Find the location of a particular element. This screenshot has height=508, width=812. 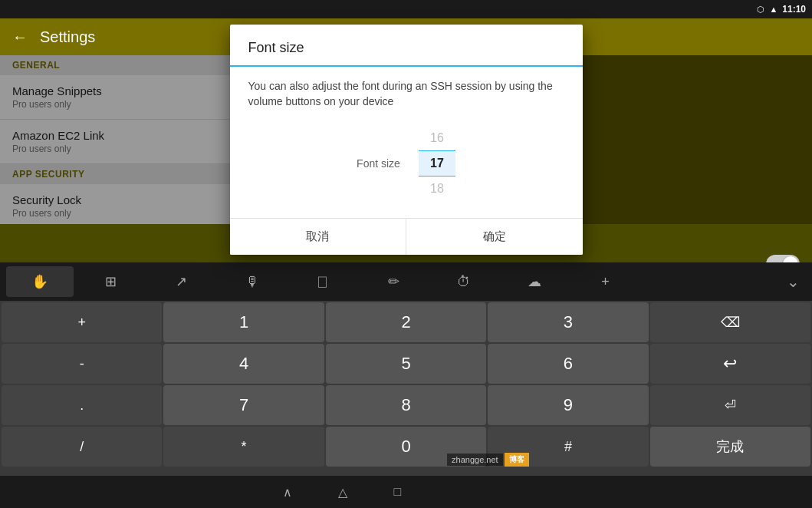

time-display: 11:10 is located at coordinates (794, 9).